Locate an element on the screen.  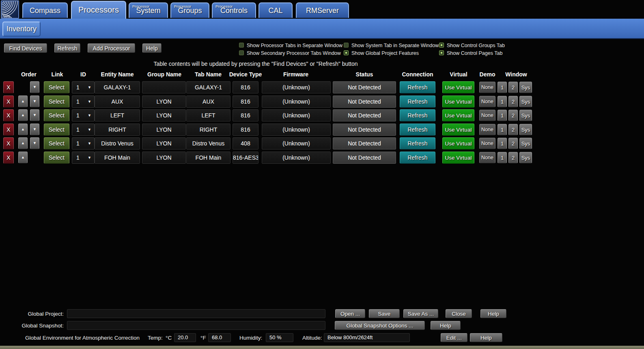
project-save-button: Save is located at coordinates (384, 314).